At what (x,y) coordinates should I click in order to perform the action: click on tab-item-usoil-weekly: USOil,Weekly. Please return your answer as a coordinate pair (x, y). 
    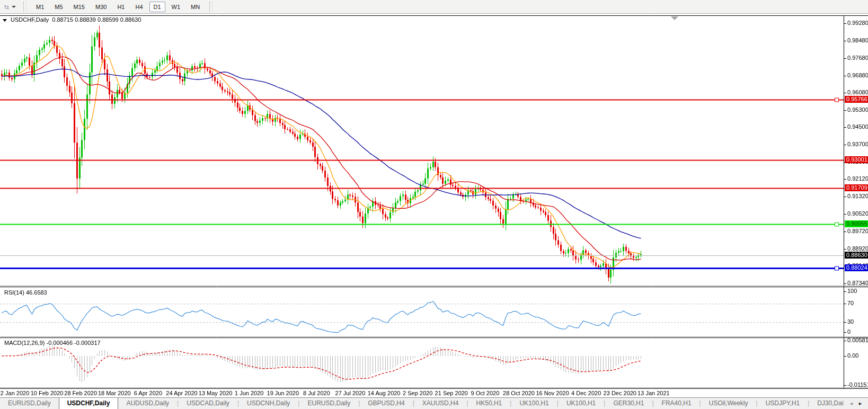
    Looking at the image, I should click on (729, 404).